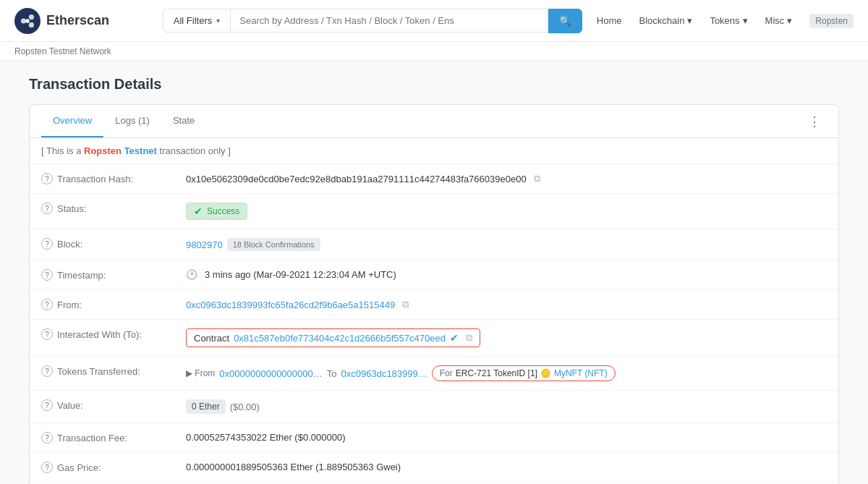 The width and height of the screenshot is (868, 484). I want to click on tokens-value: ▶ From 0x0000000000000000… To 0xc0963dc1…, so click(506, 373).